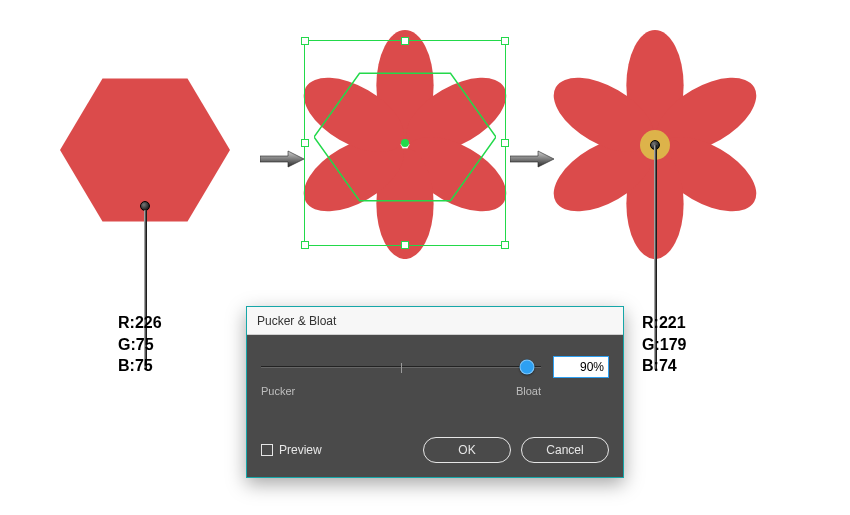 The height and width of the screenshot is (515, 850). Describe the element at coordinates (435, 392) in the screenshot. I see `pucker-bloat-dialog: Pucker & Bloat Pucker Bloat Preview OK C…` at that location.